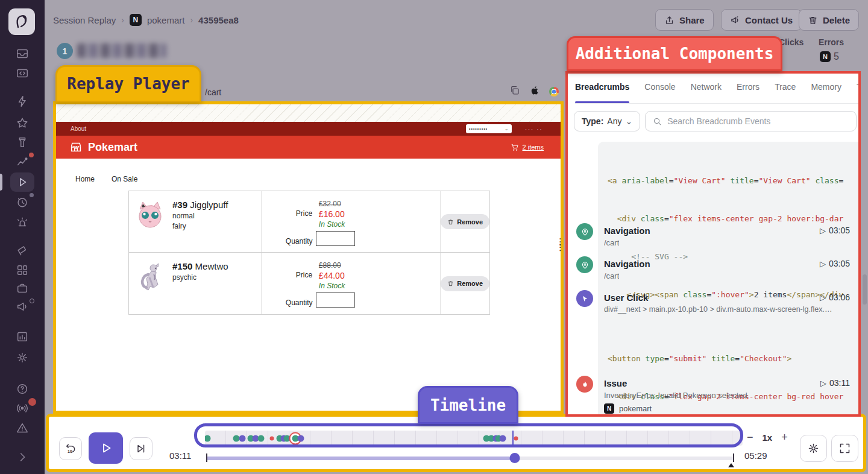  Describe the element at coordinates (470, 222) in the screenshot. I see `remove-label: Remove` at that location.